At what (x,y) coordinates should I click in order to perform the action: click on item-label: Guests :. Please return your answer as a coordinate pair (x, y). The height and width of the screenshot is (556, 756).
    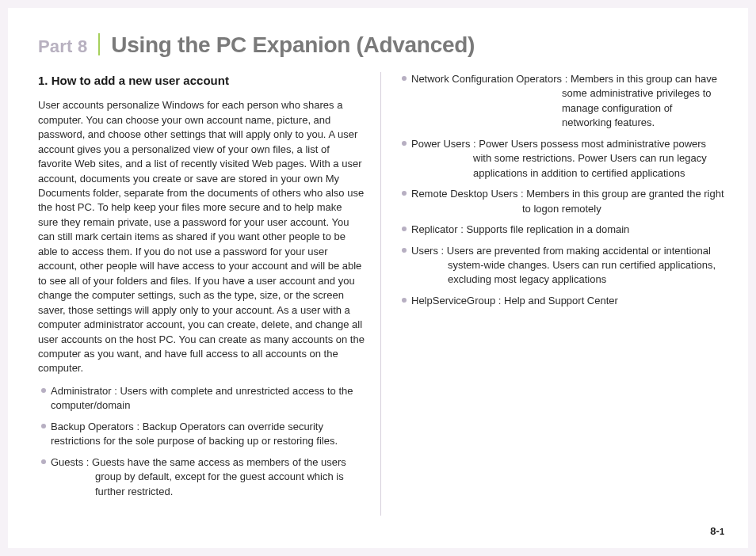
    Looking at the image, I should click on (70, 463).